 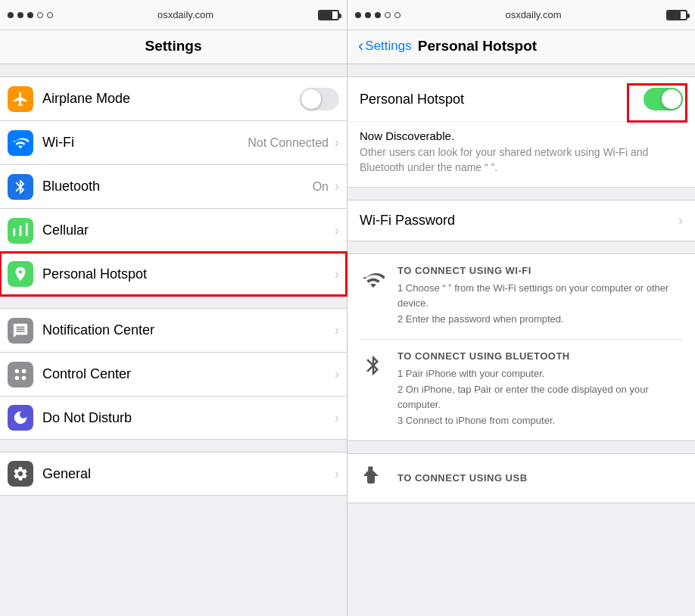 I want to click on do-not-disturb-icon, so click(x=20, y=418).